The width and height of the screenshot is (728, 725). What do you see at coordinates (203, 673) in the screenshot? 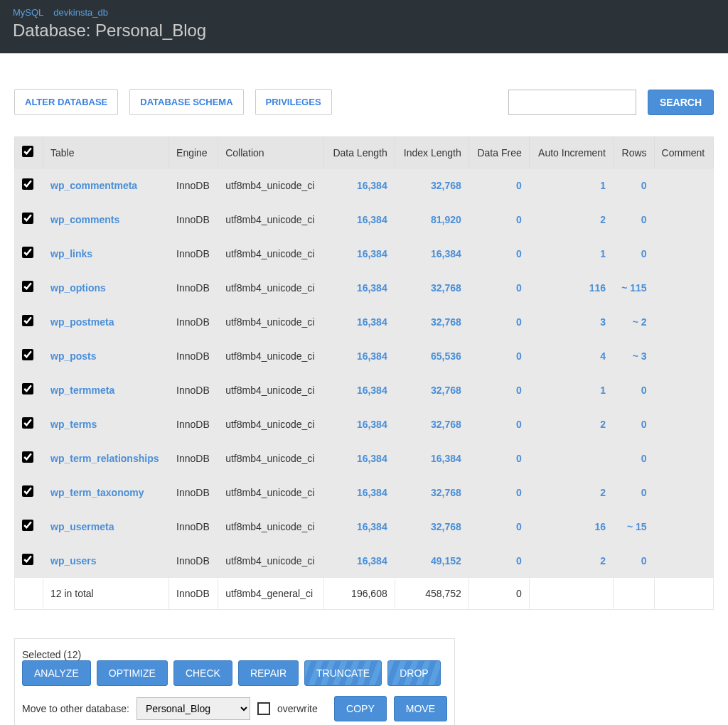
I see `check-button: CHECK` at bounding box center [203, 673].